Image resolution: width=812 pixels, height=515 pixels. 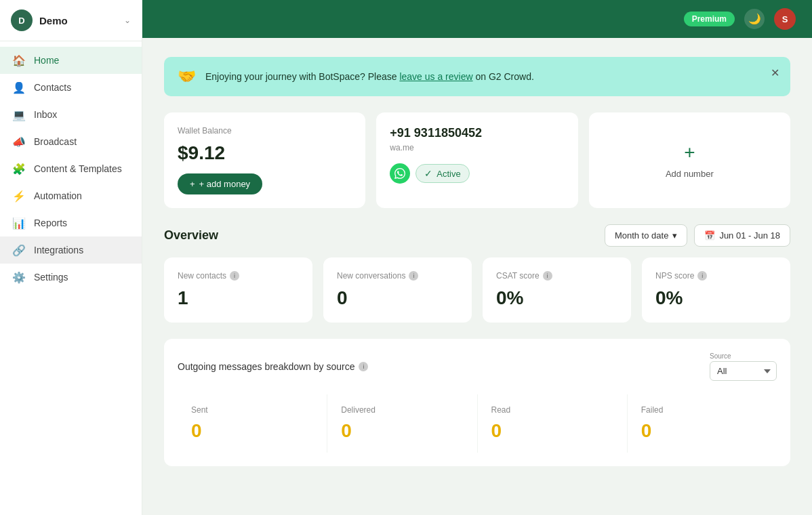 What do you see at coordinates (70, 196) in the screenshot?
I see `sidebar-item-automation: ⚡ Automation` at bounding box center [70, 196].